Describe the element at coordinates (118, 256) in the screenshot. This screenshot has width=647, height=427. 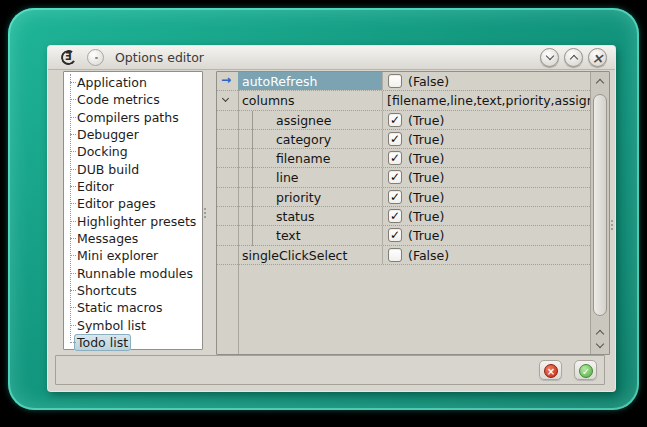
I see `sidebar-item-label: Mini explorer` at that location.